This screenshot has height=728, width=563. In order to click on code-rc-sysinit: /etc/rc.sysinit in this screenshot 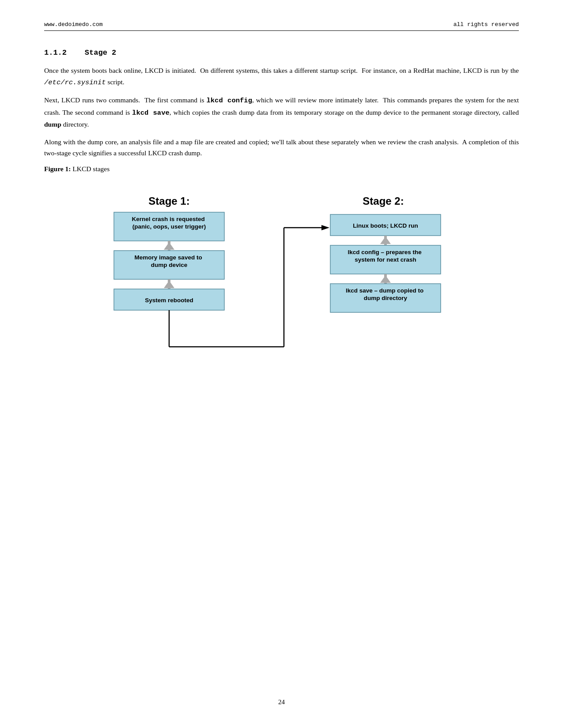, I will do `click(75, 83)`.